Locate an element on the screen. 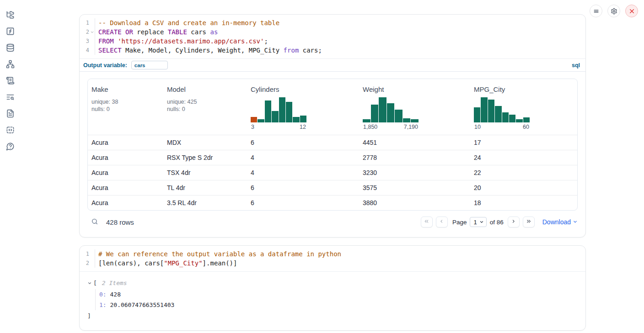 This screenshot has height=333, width=644. open-bracket: [ is located at coordinates (95, 283).